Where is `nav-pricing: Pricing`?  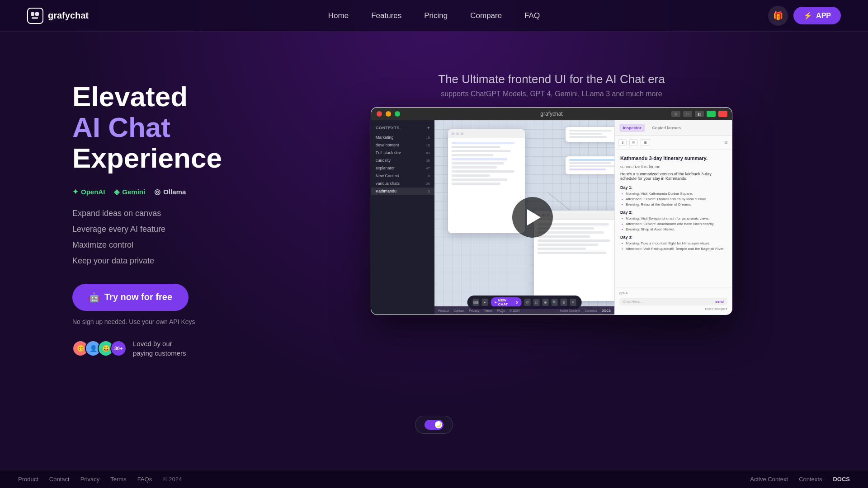 nav-pricing: Pricing is located at coordinates (436, 15).